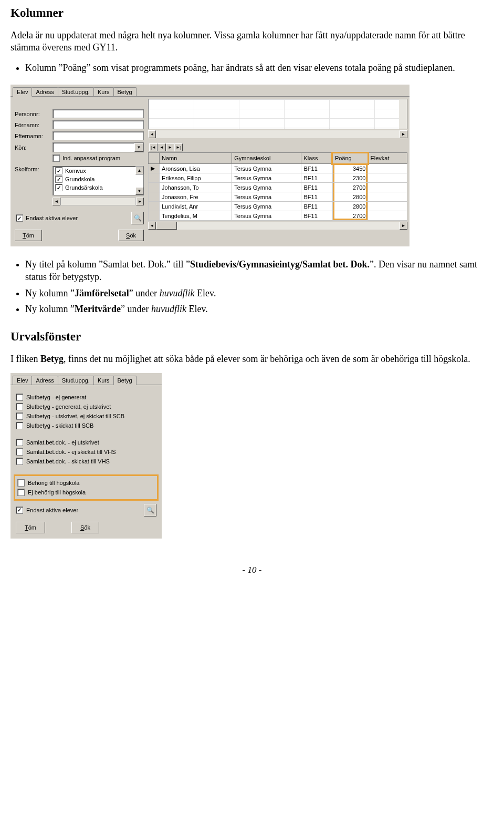  I want to click on table-row: Jonasson, FreTersus GymnaBF112800, so click(278, 197).